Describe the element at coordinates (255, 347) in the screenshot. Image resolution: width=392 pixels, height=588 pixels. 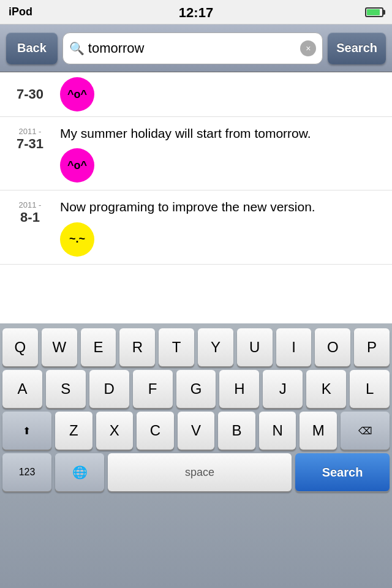
I see `key-u: U` at that location.